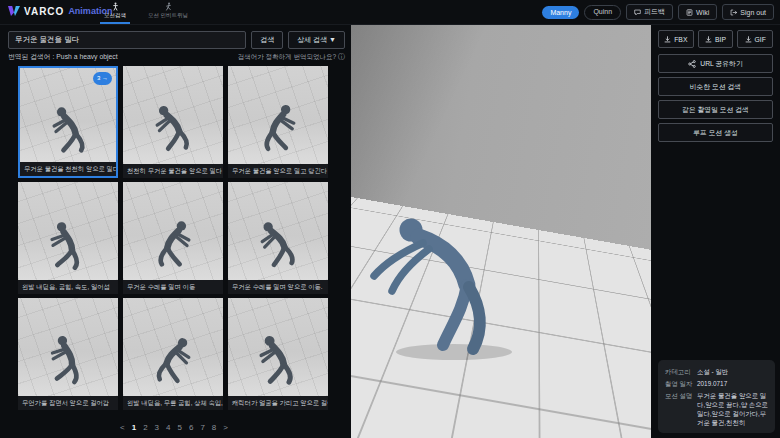  What do you see at coordinates (173, 171) in the screenshot?
I see `motion-caption: 천천히 무거운 물건을 앞으로 밀다` at bounding box center [173, 171].